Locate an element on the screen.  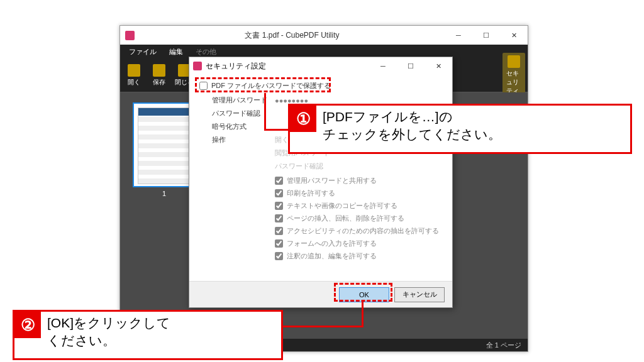
protect-checkbox-row: PDF ファイルをパスワードで保護する is located at coordinates (321, 85).